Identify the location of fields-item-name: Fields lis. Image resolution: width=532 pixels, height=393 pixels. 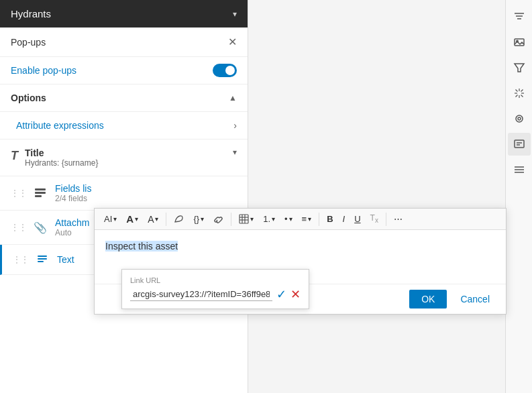
(146, 188).